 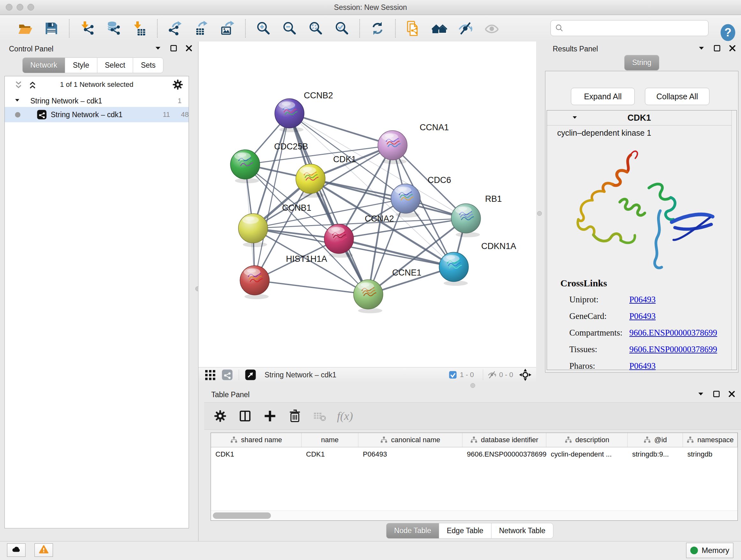 What do you see at coordinates (642, 63) in the screenshot?
I see `tab-string: String` at bounding box center [642, 63].